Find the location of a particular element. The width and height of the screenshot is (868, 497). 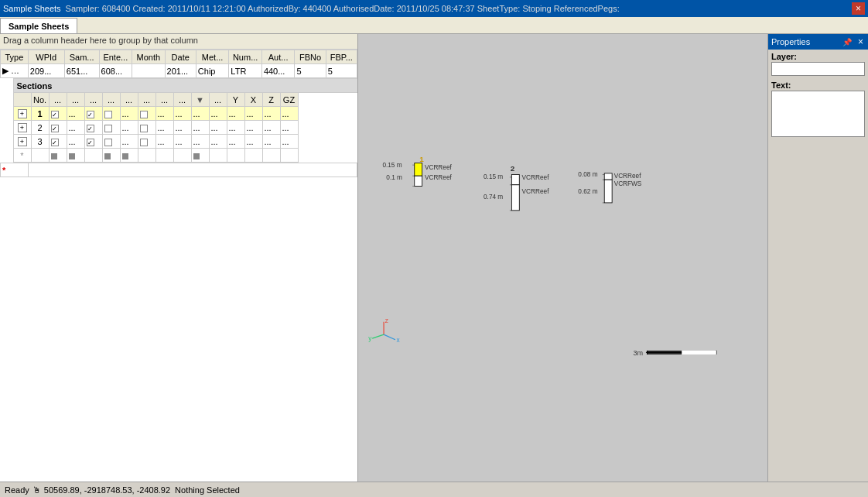

title-info: Sampler: 608400 Created: 2011/10/11 12:2… is located at coordinates (343, 9).